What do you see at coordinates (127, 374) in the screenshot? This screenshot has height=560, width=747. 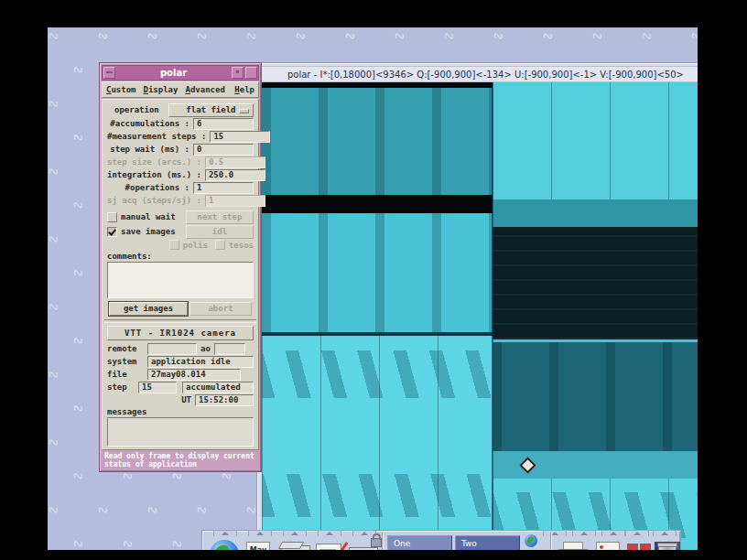 I see `file-label: file` at bounding box center [127, 374].